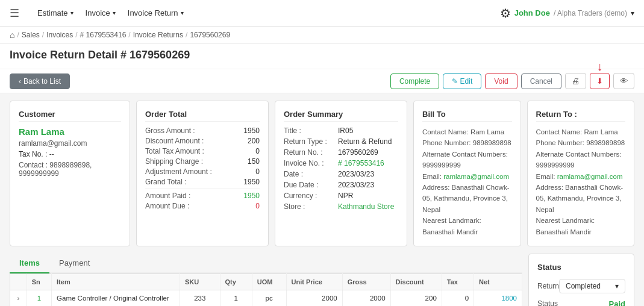  I want to click on status-title: Status, so click(581, 267).